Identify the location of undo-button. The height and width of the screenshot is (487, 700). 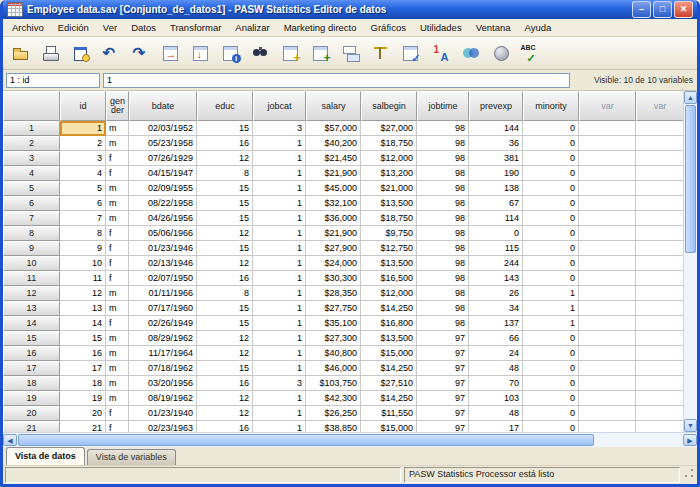
(110, 54).